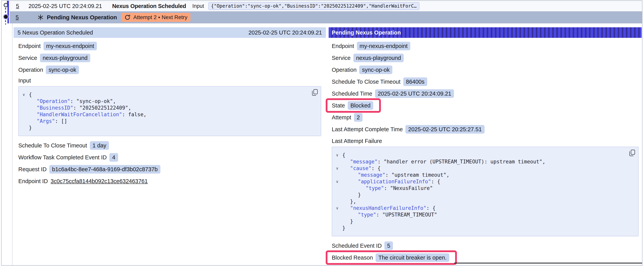  Describe the element at coordinates (170, 157) in the screenshot. I see `field-workflow-task-completed-event-id: Workflow Task Completed Event ID 4` at that location.